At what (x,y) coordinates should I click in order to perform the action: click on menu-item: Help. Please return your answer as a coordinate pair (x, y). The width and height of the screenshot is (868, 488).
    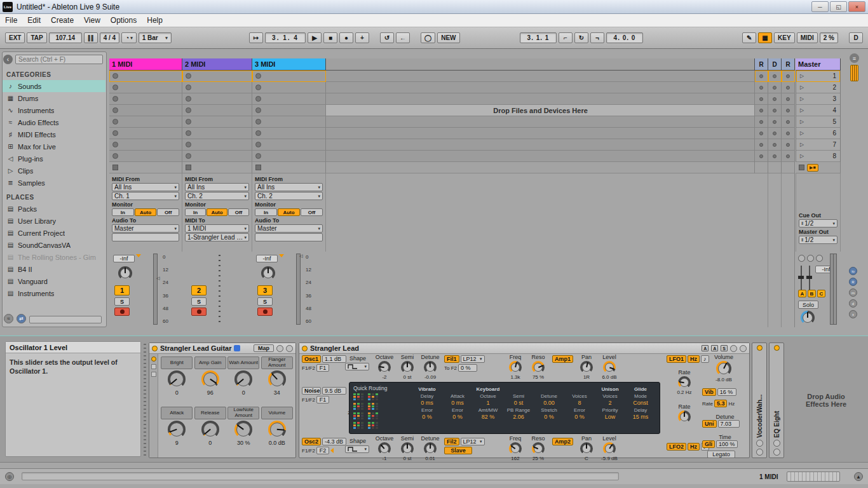
    Looking at the image, I should click on (155, 20).